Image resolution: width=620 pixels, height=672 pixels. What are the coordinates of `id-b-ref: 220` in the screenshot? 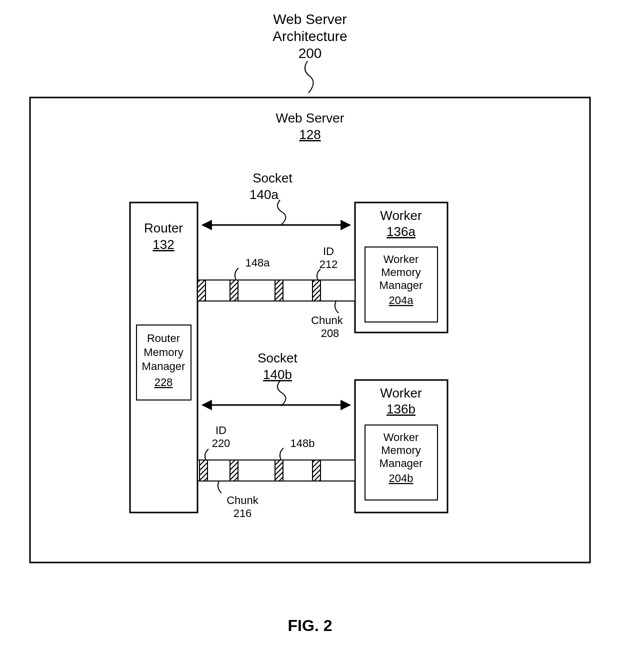 It's located at (221, 443).